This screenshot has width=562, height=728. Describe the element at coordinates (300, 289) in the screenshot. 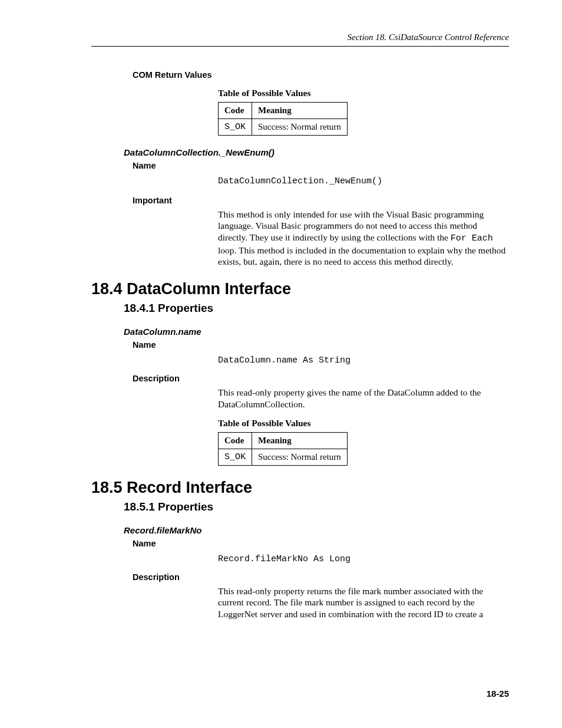

I see `heading-datacolumn-interface: 18.4 DataColumn Interface` at that location.